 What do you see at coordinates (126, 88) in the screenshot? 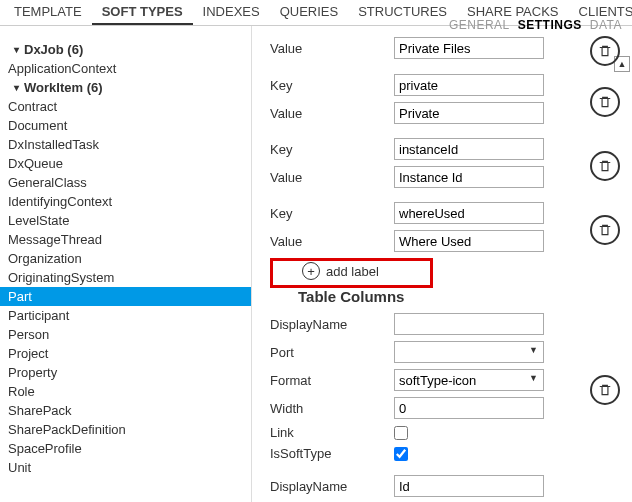
I see `tree-node-workitem: ▾ WorkItem (6)` at bounding box center [126, 88].